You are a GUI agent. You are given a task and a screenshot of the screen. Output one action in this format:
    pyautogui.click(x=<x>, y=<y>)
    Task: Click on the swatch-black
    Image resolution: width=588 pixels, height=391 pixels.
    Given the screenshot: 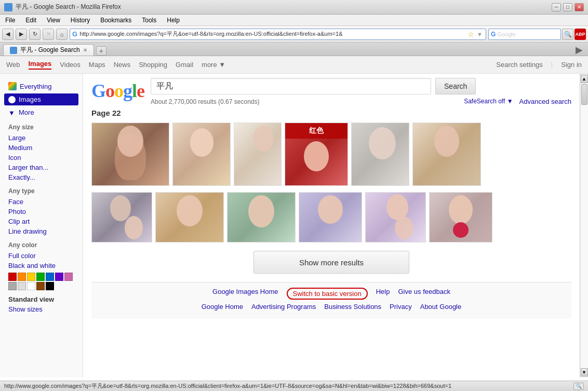 What is the action you would take?
    pyautogui.click(x=50, y=286)
    